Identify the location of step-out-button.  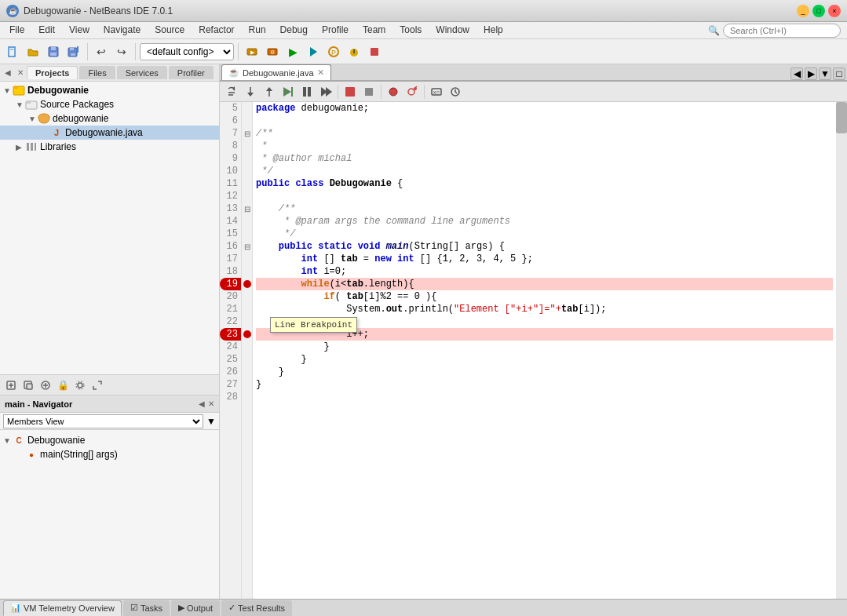
(269, 92).